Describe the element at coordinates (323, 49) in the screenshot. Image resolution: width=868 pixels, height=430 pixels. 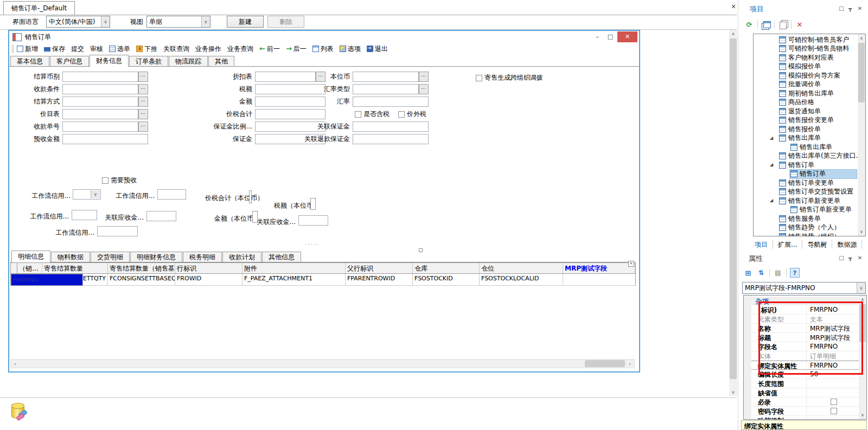
I see `toolbar-item: 列表` at that location.